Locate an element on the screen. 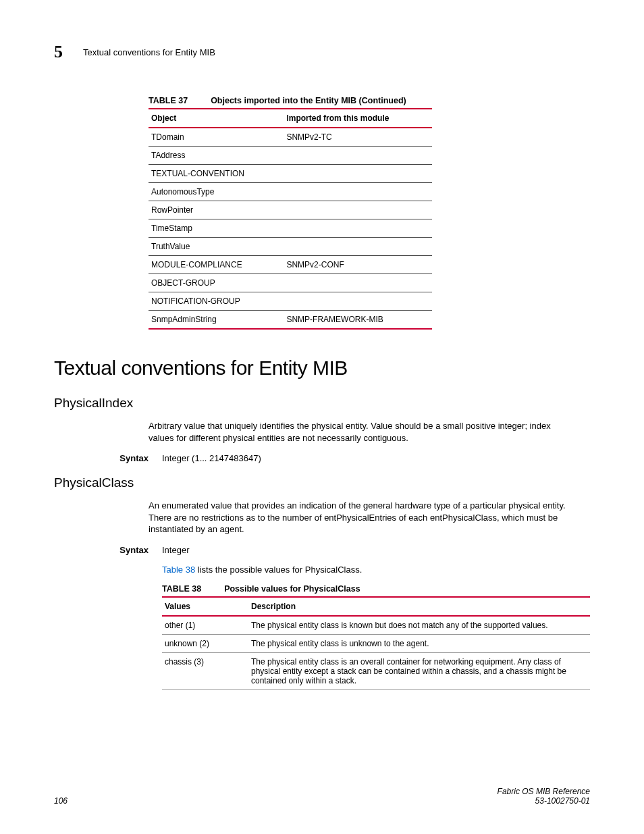  table-cell-object: TDomain is located at coordinates (216, 137).